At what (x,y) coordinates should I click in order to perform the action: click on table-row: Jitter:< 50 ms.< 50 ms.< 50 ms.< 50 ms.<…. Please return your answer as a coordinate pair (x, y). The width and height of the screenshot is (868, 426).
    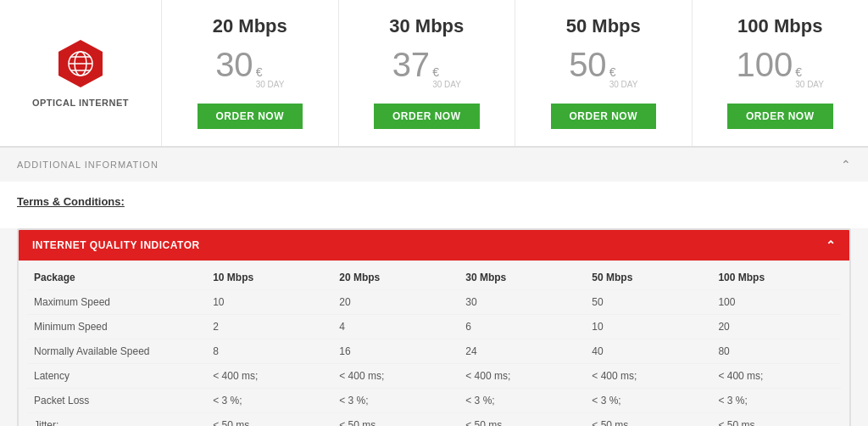
    Looking at the image, I should click on (434, 419).